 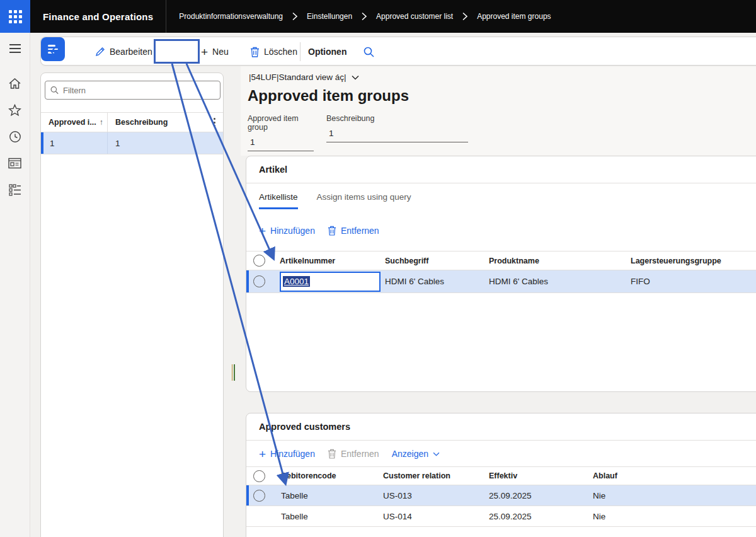 What do you see at coordinates (498, 111) in the screenshot?
I see `page-header: |54LUF|Standard view áç| Approved item g…` at bounding box center [498, 111].